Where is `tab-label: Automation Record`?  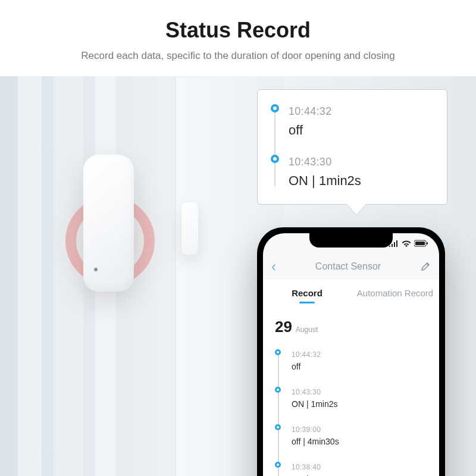
tab-label: Automation Record is located at coordinates (395, 293).